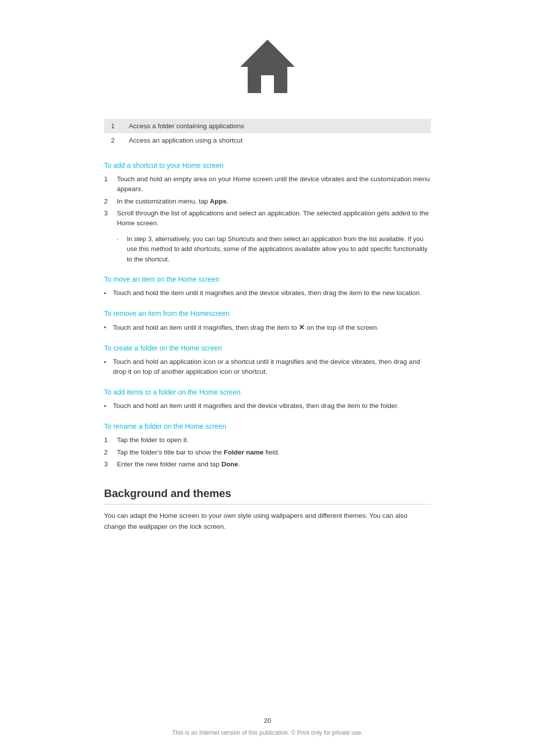  What do you see at coordinates (268, 313) in the screenshot?
I see `section-heading: To remove an item from the Homescreen` at bounding box center [268, 313].